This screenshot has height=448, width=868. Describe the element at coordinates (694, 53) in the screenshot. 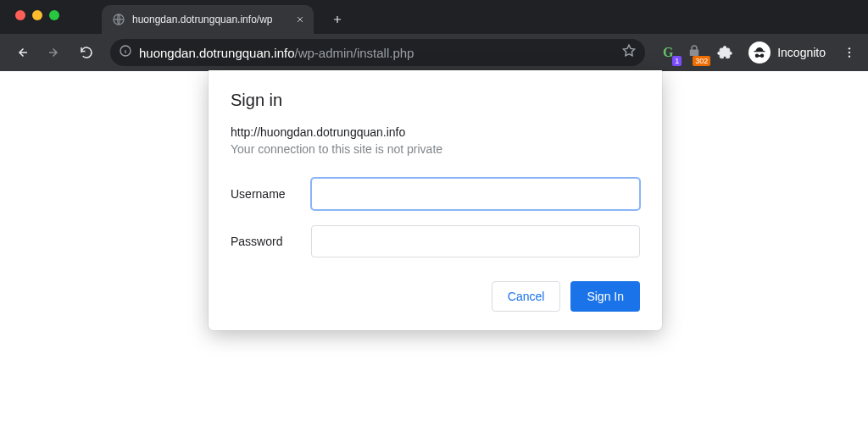

I see `extension-lock-icon: 302` at that location.